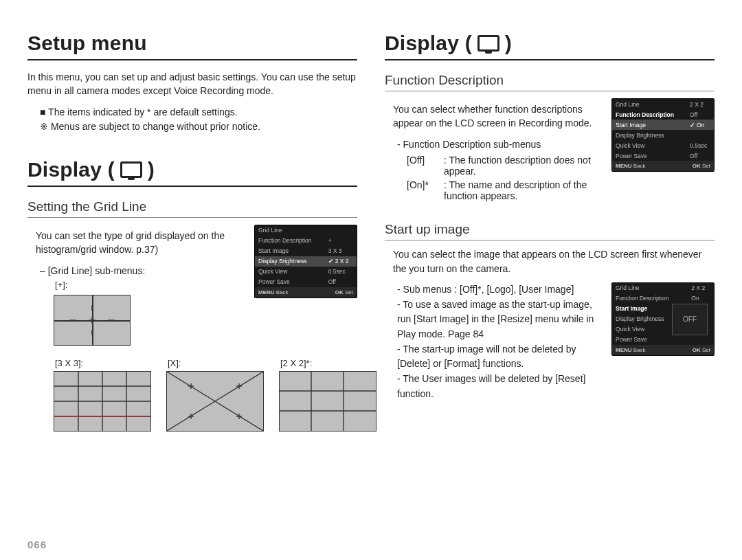 The image size is (742, 560). I want to click on change-notice: ※ Menus are subject to change without pr…, so click(192, 127).